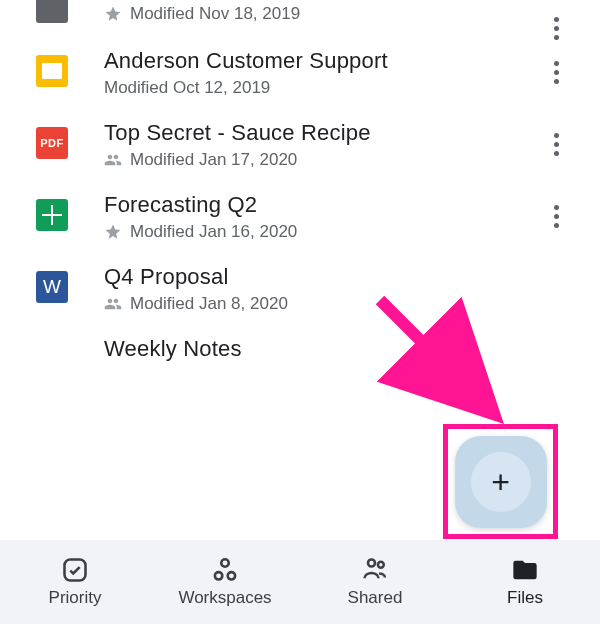  Describe the element at coordinates (225, 570) in the screenshot. I see `workspaces-icon` at that location.